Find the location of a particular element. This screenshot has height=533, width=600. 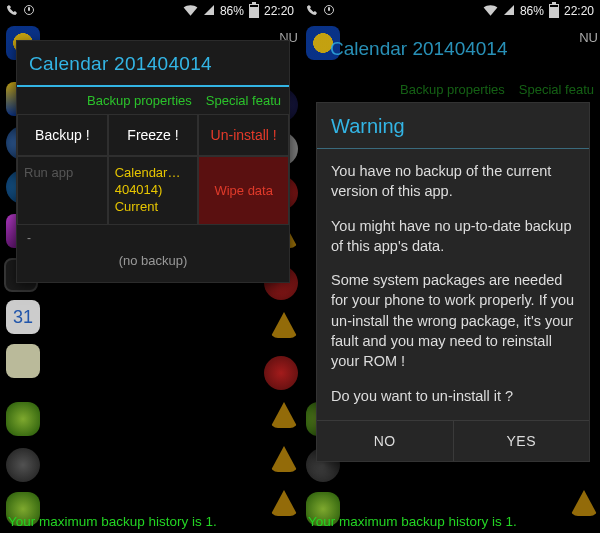

warning-p4: Do you want to un-install it ? is located at coordinates (453, 396).